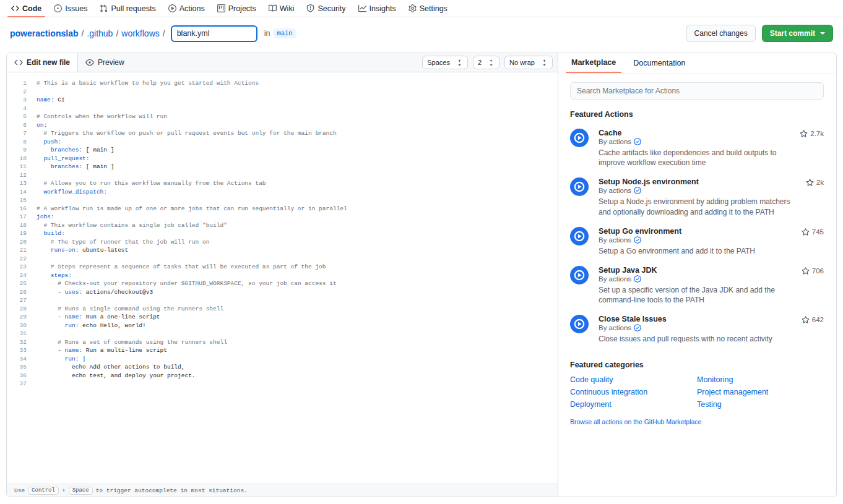  I want to click on wrap-mode-select: No wrap, so click(529, 62).